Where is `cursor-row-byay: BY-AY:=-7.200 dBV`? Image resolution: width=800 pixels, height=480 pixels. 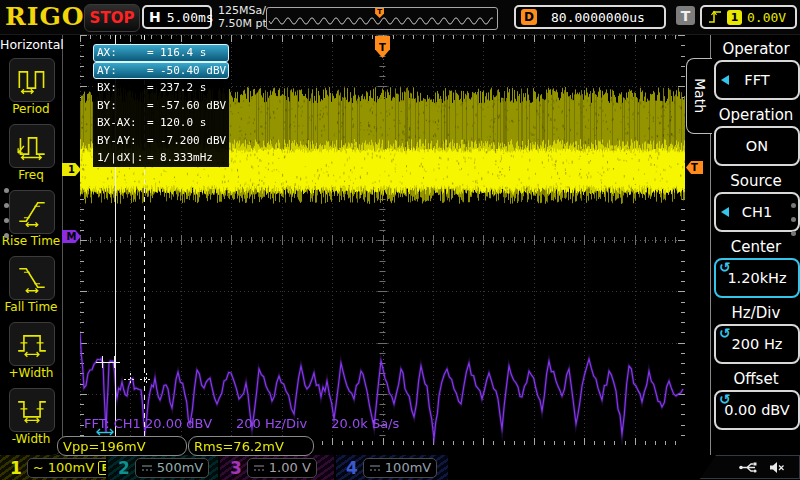
cursor-row-byay: BY-AY:=-7.200 dBV is located at coordinates (161, 141).